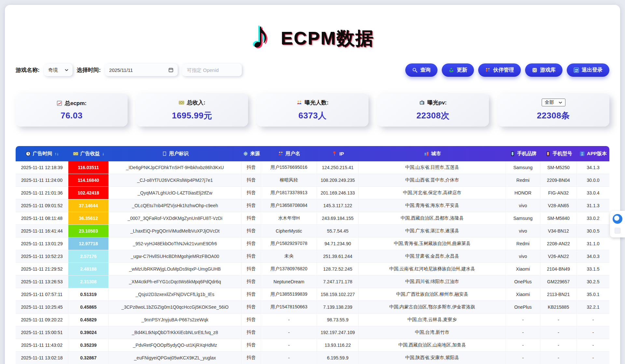 The width and height of the screenshot is (625, 364). What do you see at coordinates (165, 154) in the screenshot?
I see `tofu-box-icon` at bounding box center [165, 154].